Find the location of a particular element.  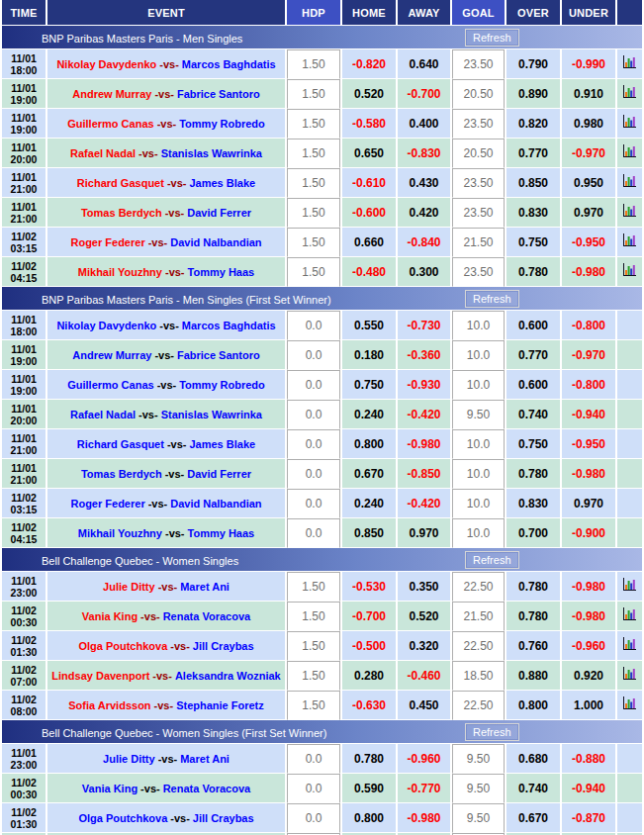

home-odds: 0.280 is located at coordinates (369, 676).